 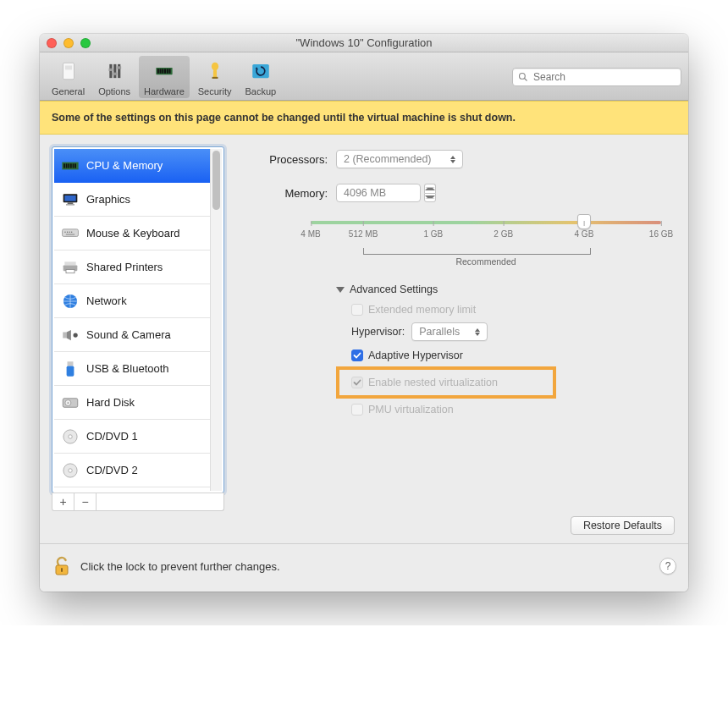 What do you see at coordinates (510, 310) in the screenshot?
I see `extended-memory-checkbox-row: Extended memory limit` at bounding box center [510, 310].